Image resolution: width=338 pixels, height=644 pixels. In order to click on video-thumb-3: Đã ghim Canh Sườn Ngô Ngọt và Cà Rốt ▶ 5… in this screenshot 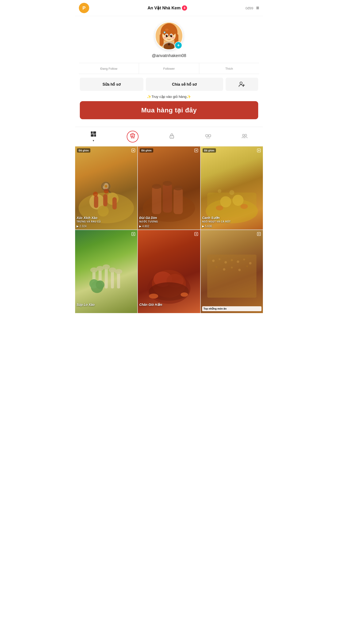, I will do `click(232, 188)`.